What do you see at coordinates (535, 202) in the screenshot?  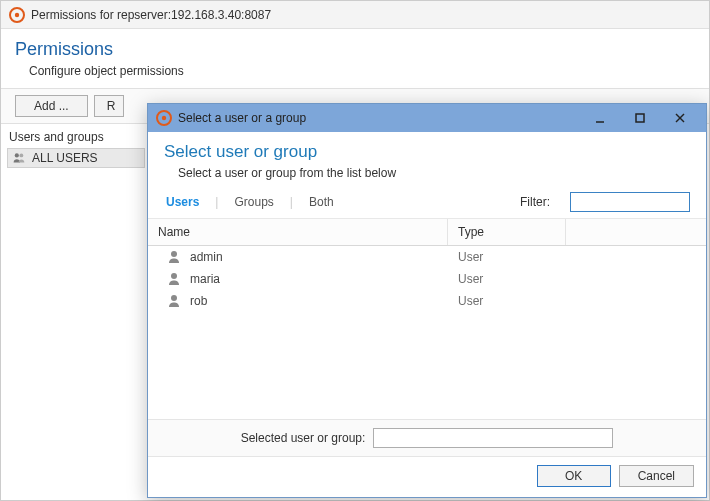 I see `filter-label: Filter:` at bounding box center [535, 202].